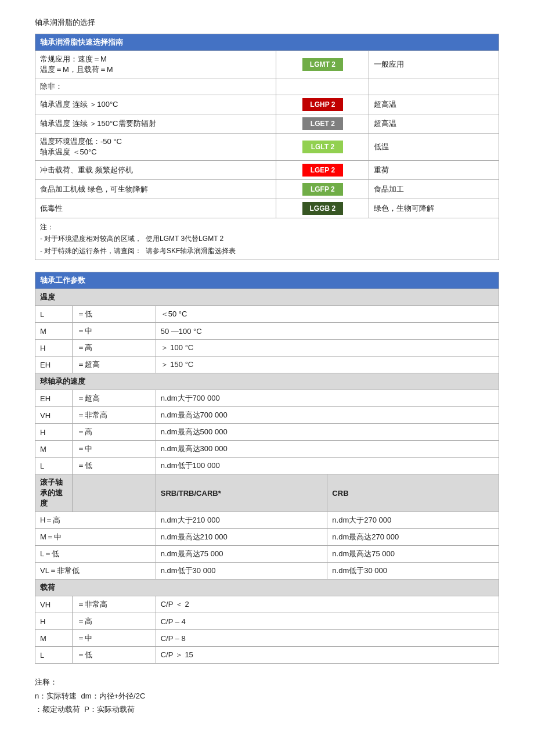 This screenshot has width=534, height=756. Describe the element at coordinates (267, 239) in the screenshot. I see `notes-cell: 注： - 对于环境温度相对较高的区域， 使用LGMT 3代替LGMT 2 - 对…` at that location.